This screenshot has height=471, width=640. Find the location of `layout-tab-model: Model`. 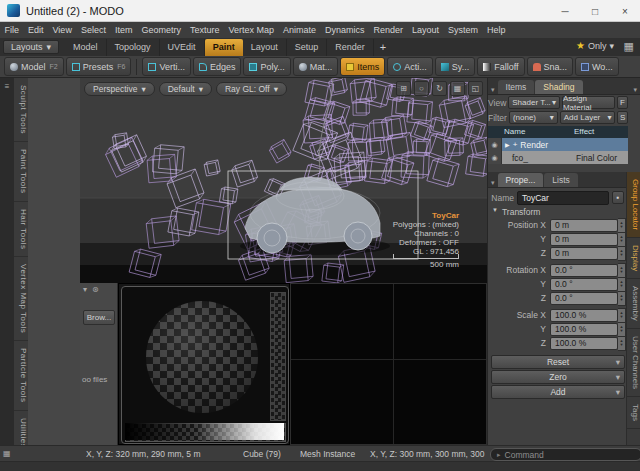

layout-tab-model: Model is located at coordinates (86, 48).